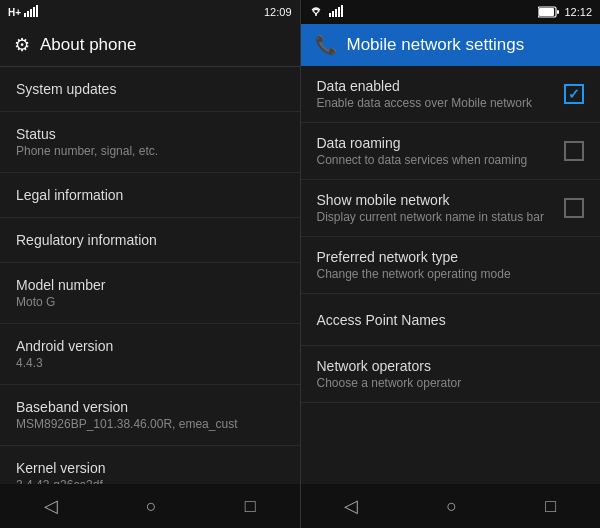  I want to click on right-header-title: Mobile network settings, so click(436, 45).